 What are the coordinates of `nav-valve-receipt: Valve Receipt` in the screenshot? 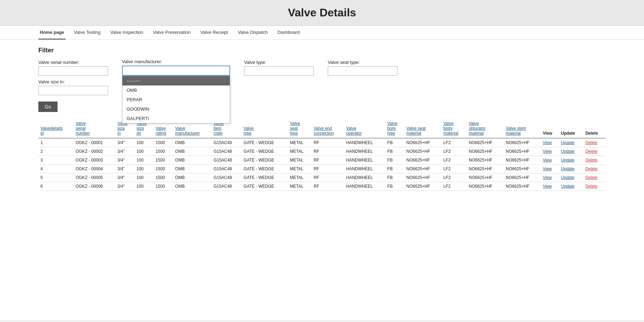 It's located at (214, 33).